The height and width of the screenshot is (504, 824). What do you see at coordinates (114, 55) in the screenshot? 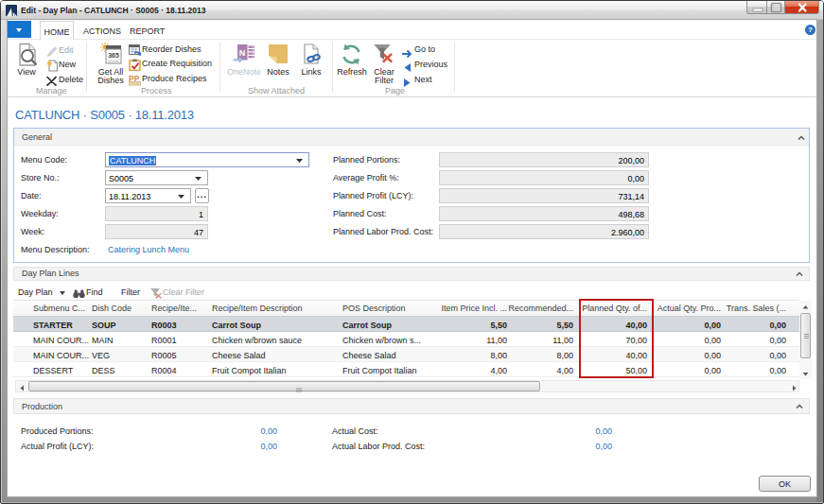
I see `svg-text: 365` at bounding box center [114, 55].